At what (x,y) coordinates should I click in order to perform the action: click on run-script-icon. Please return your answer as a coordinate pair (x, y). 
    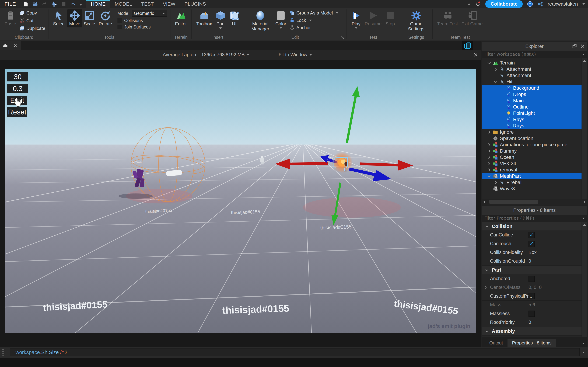
    Looking at the image, I should click on (54, 4).